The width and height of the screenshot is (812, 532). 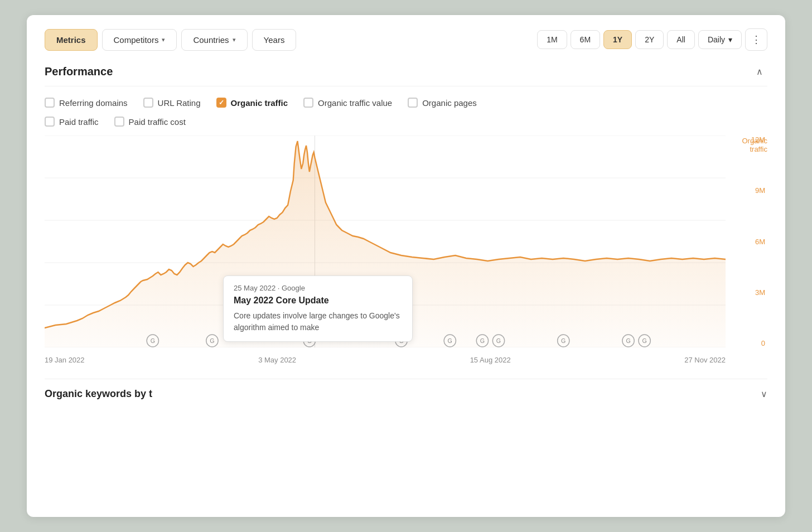 What do you see at coordinates (406, 122) in the screenshot?
I see `metrics-row-2: Paid traffic Paid traffic cost` at bounding box center [406, 122].